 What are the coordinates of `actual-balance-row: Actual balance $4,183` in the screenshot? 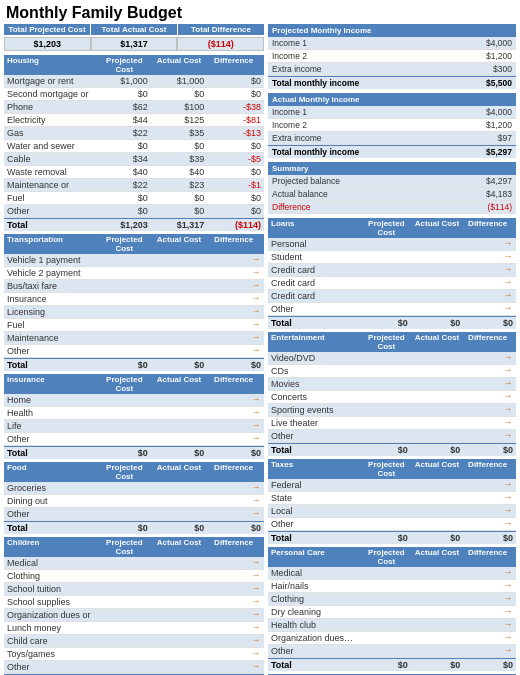 It's located at (392, 194).